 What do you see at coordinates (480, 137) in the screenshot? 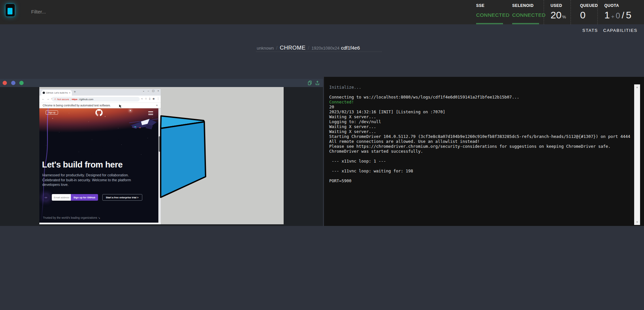
I see `log-line: Starting ChromeDriver 104.0.5112.79 (3cf…` at bounding box center [480, 137].